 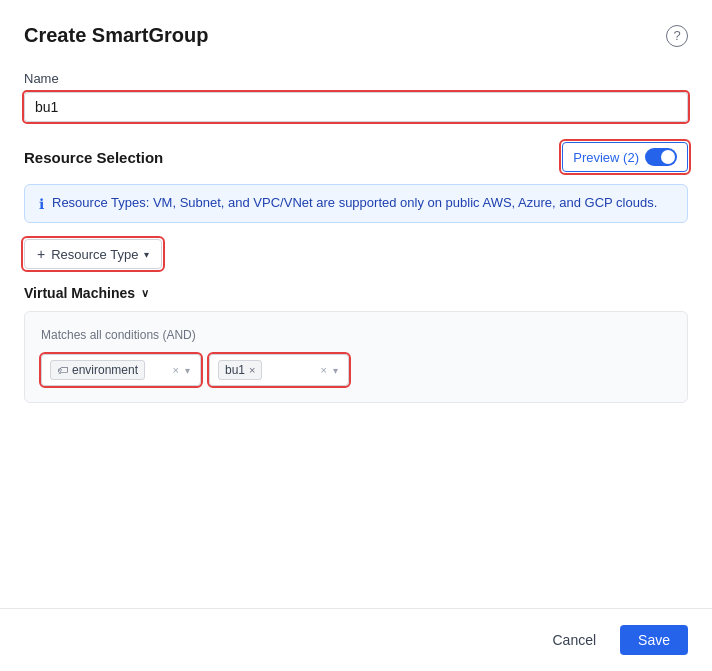 I want to click on condition1-clear-icon: ×, so click(x=176, y=370).